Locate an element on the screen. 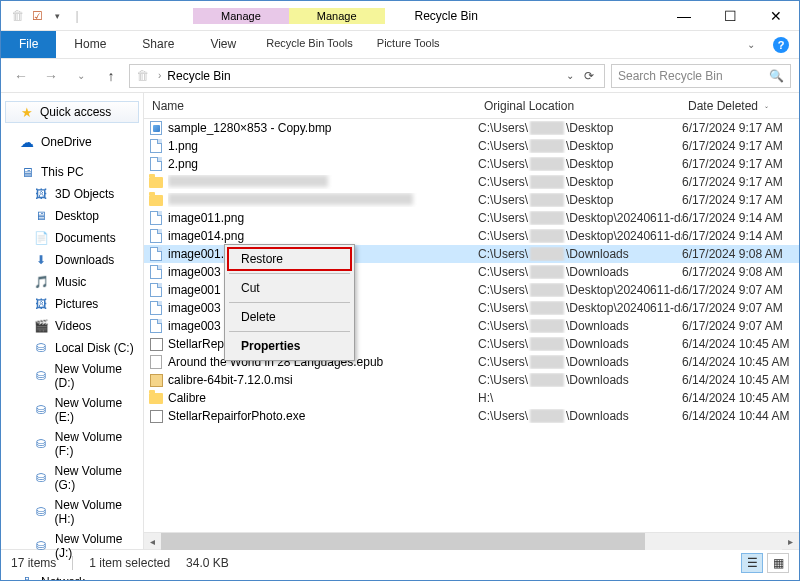  nav-forward-button: → is located at coordinates (51, 76).